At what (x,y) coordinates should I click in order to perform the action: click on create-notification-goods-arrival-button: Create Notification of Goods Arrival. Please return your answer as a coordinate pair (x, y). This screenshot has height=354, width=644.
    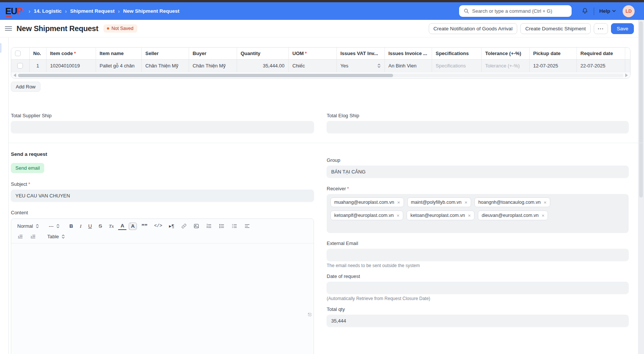
    Looking at the image, I should click on (473, 28).